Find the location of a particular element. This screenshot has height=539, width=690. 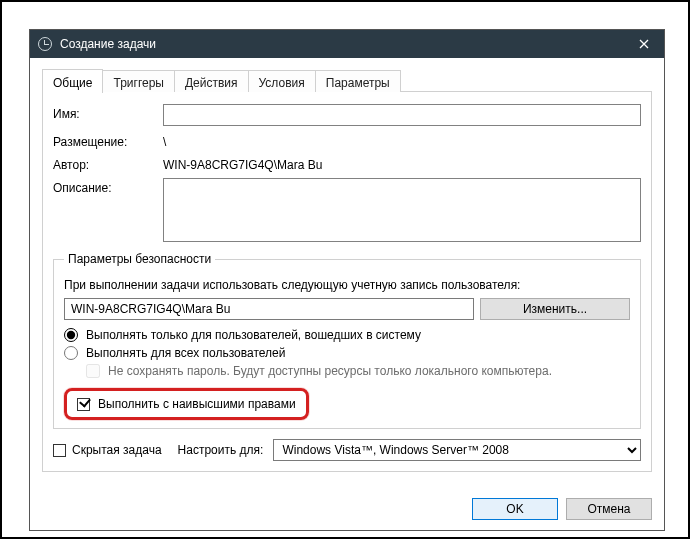

close-button is located at coordinates (644, 44).